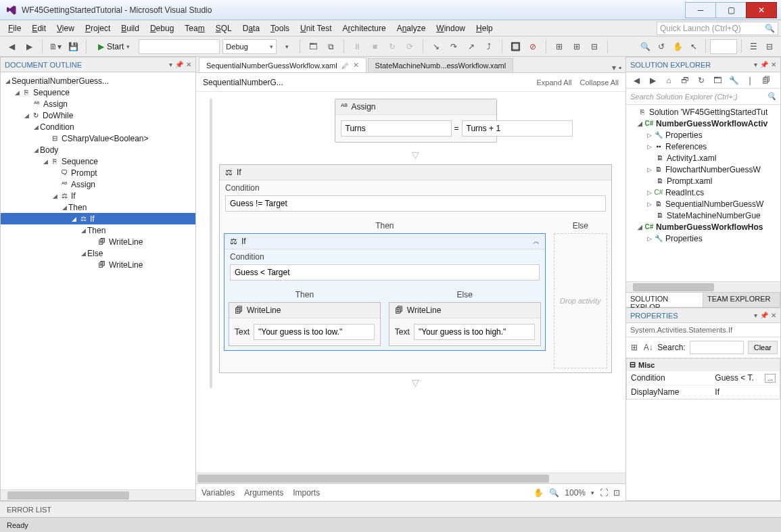 The image size is (781, 532). I want to click on tabs-overflow-icon: ▪, so click(620, 68).